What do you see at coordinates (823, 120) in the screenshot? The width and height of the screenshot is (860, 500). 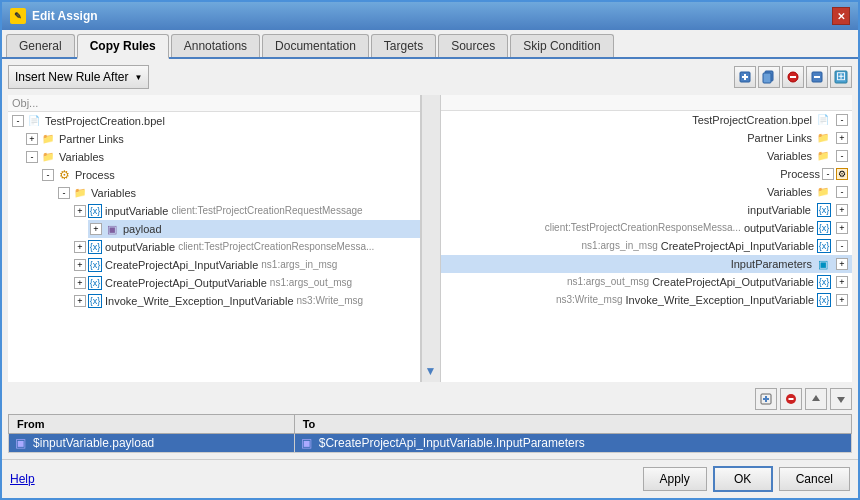 I see `bpel-r-icon: 📄` at bounding box center [823, 120].